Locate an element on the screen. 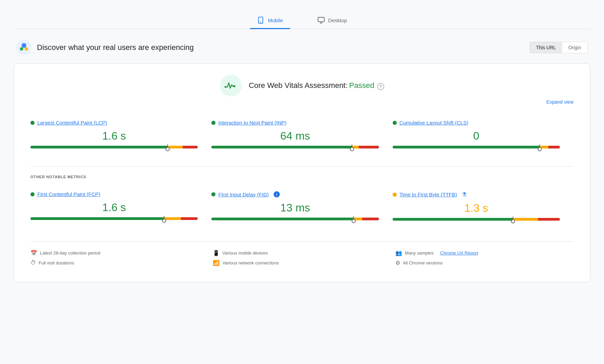 This screenshot has height=364, width=604. cls-bar-green is located at coordinates (467, 147).